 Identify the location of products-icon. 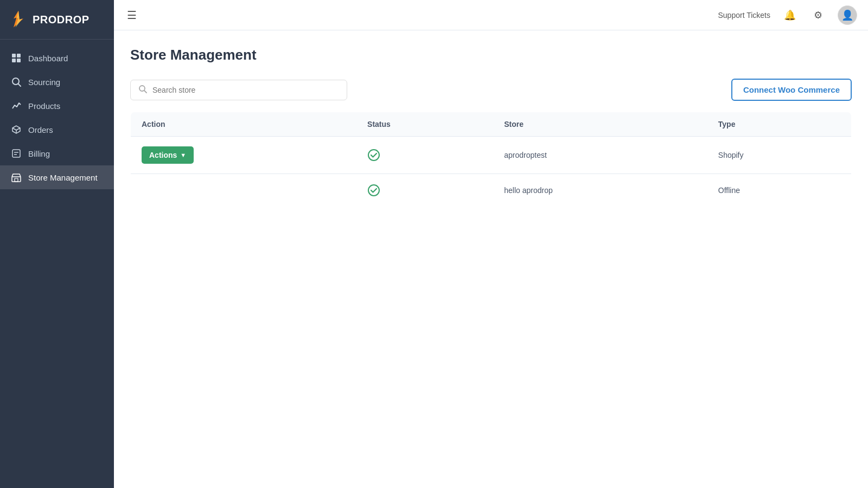
(16, 106).